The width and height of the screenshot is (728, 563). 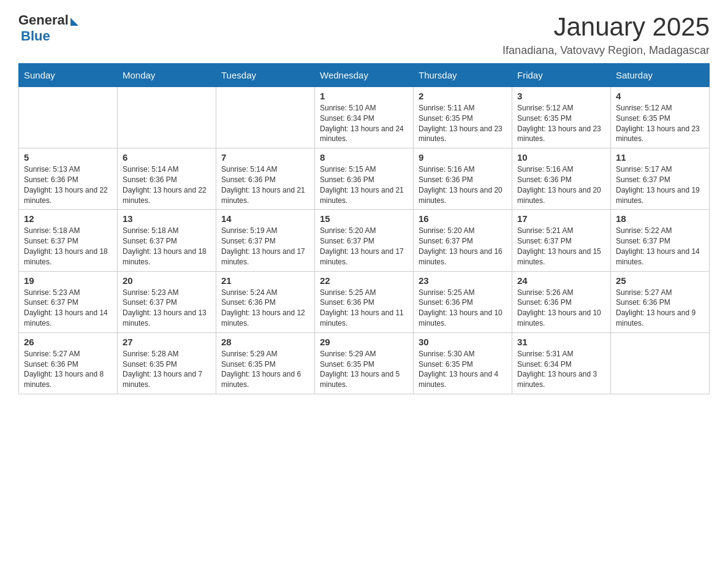 What do you see at coordinates (265, 342) in the screenshot?
I see `day-number: 28` at bounding box center [265, 342].